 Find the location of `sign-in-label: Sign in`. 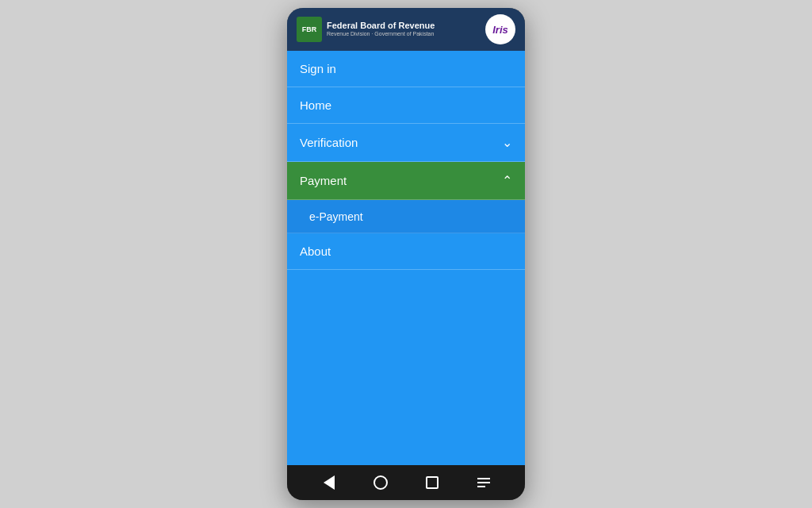

sign-in-label: Sign in is located at coordinates (318, 68).